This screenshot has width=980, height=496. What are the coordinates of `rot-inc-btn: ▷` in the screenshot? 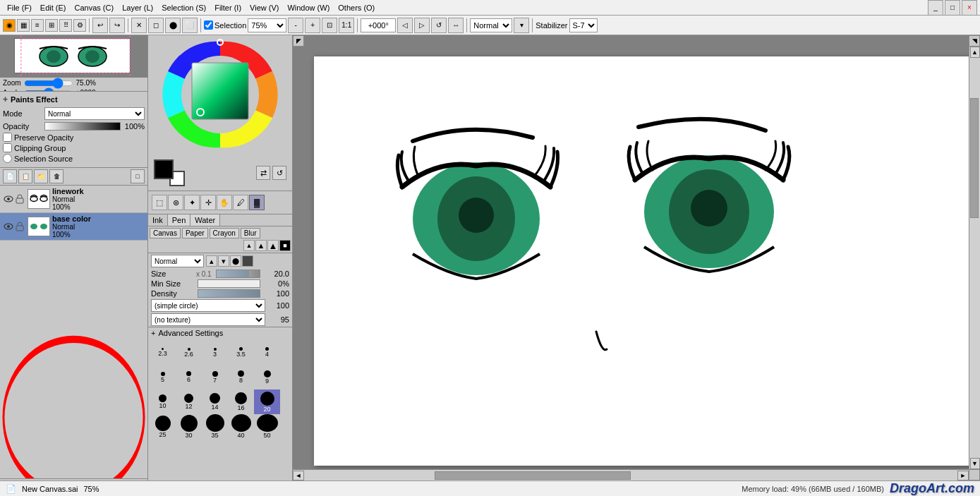 It's located at (422, 25).